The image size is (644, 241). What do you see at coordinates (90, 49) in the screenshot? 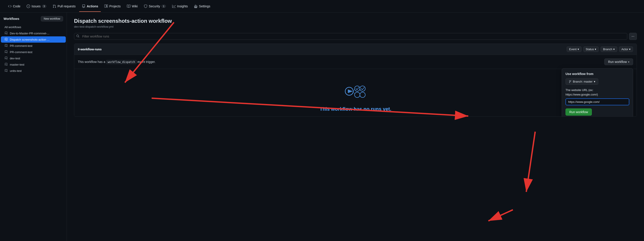
I see `runs-count: 0 workflow runs` at bounding box center [90, 49].